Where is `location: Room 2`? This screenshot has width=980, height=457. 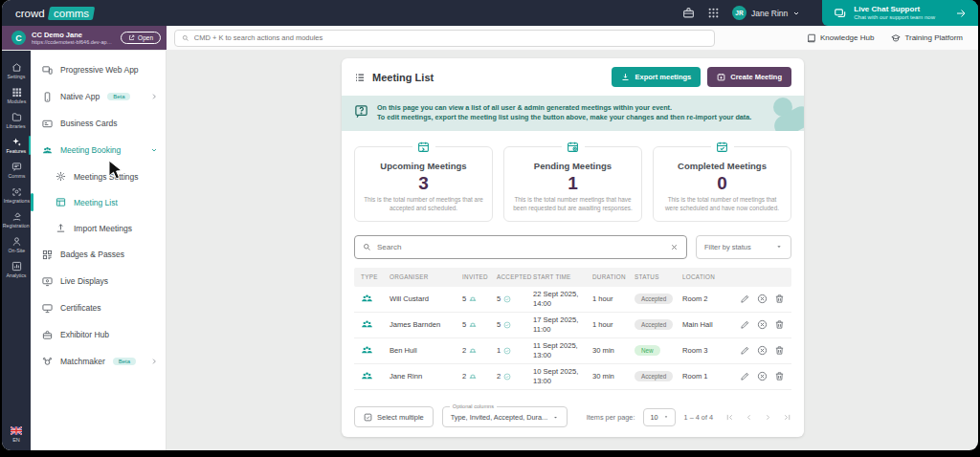 location: Room 2 is located at coordinates (708, 298).